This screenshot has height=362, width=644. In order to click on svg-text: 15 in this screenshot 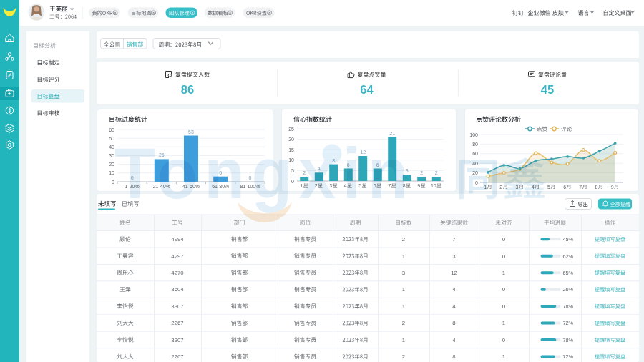, I will do `click(291, 150)`.